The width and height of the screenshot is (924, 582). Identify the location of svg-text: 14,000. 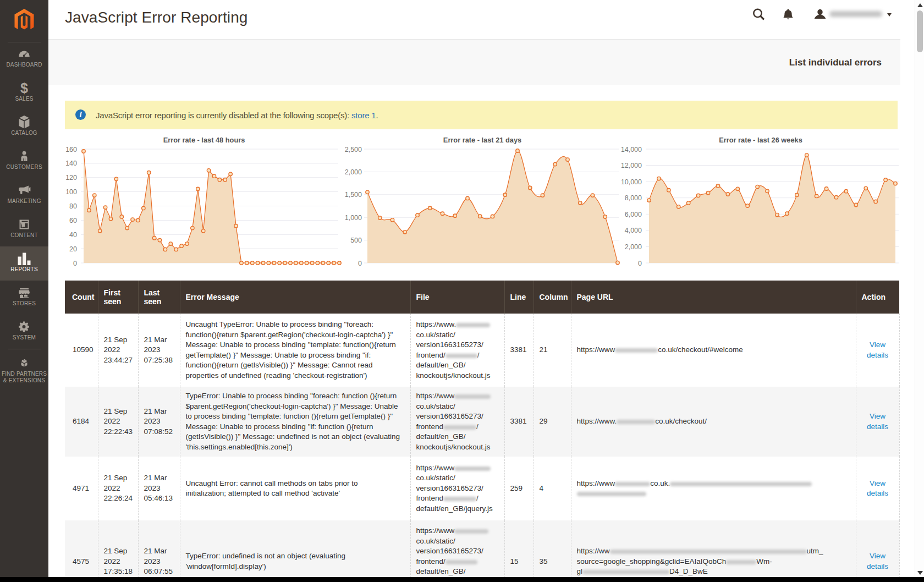
(631, 150).